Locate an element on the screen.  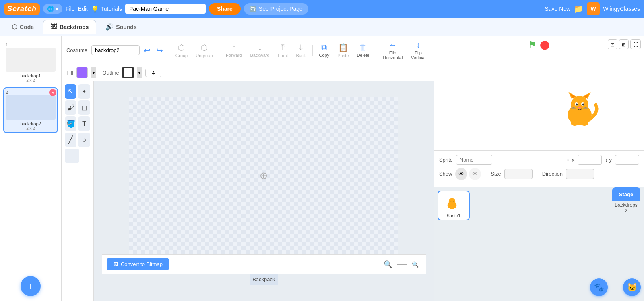
project-name-input is located at coordinates (165, 9).